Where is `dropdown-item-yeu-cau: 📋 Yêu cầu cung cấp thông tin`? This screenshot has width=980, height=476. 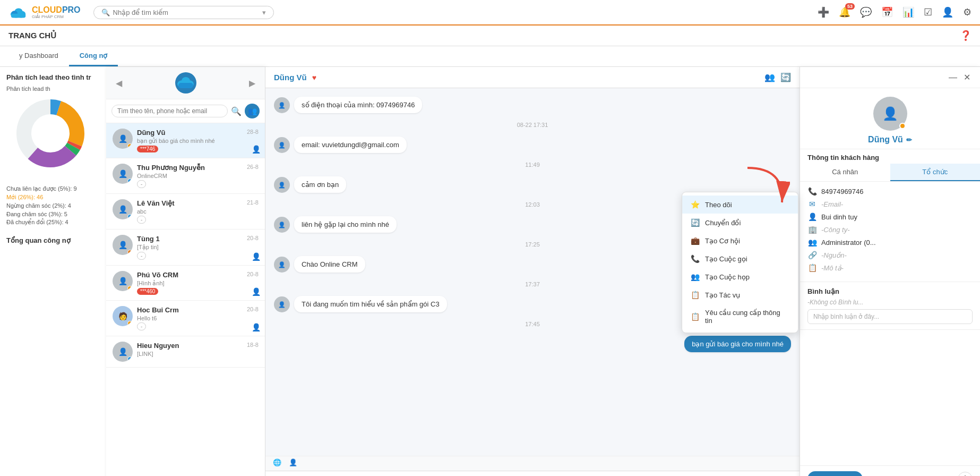 dropdown-item-yeu-cau: 📋 Yêu cầu cung cấp thông tin is located at coordinates (740, 317).